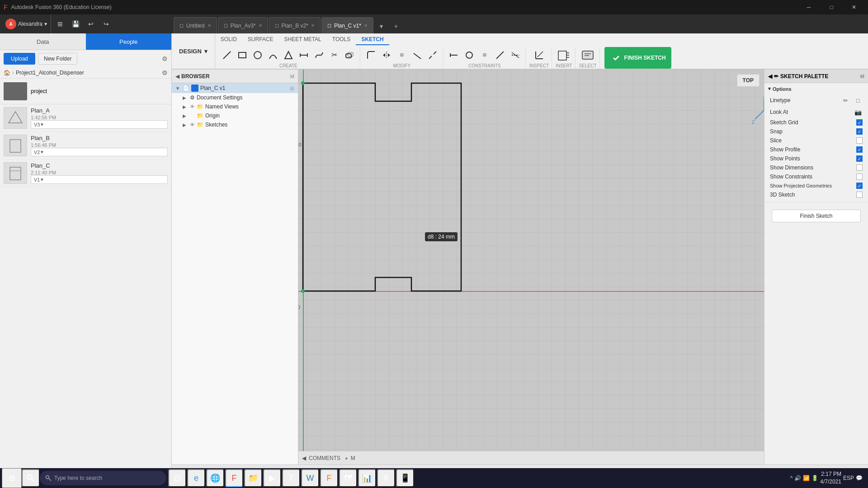 The width and height of the screenshot is (868, 488). What do you see at coordinates (177, 478) in the screenshot?
I see `task-view-icon: ⊟` at bounding box center [177, 478].